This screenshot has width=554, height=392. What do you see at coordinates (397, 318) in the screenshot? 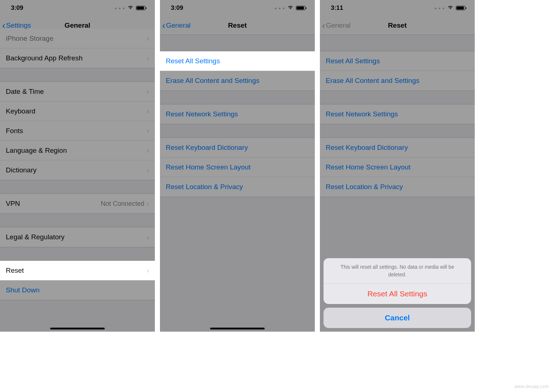
I see `action-sheet-cancel-button: Cancel` at bounding box center [397, 318].